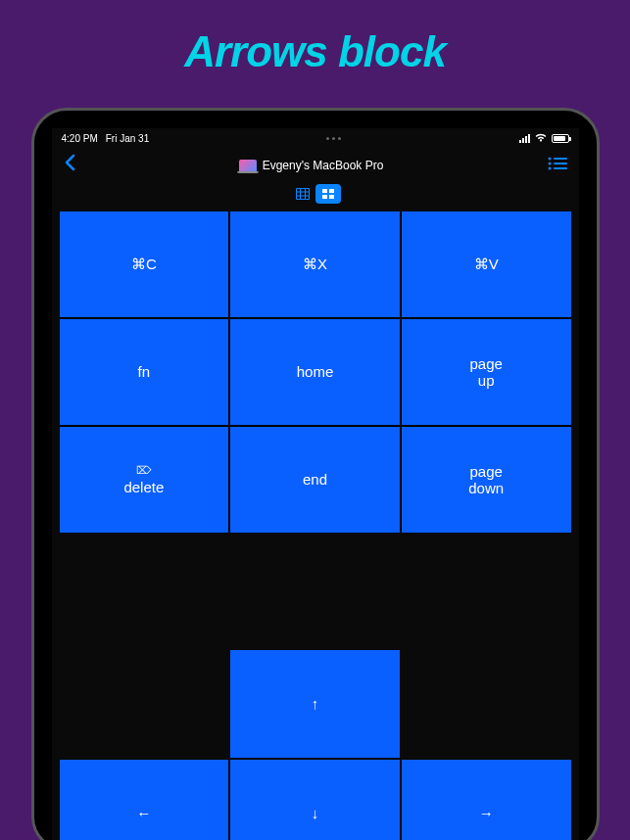  I want to click on delete-icon: ⌦, so click(144, 470).